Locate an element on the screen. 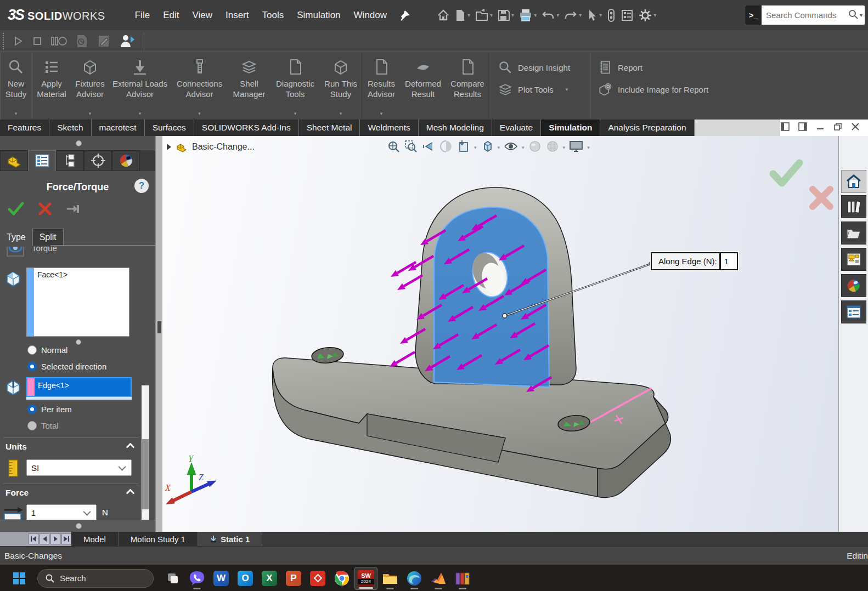 This screenshot has width=868, height=591. splitter-grip is located at coordinates (159, 327).